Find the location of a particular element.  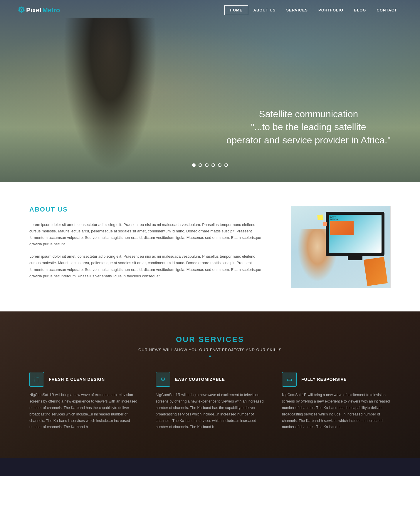

hero-line2: "...to be the leading satellite is located at coordinates (308, 127).